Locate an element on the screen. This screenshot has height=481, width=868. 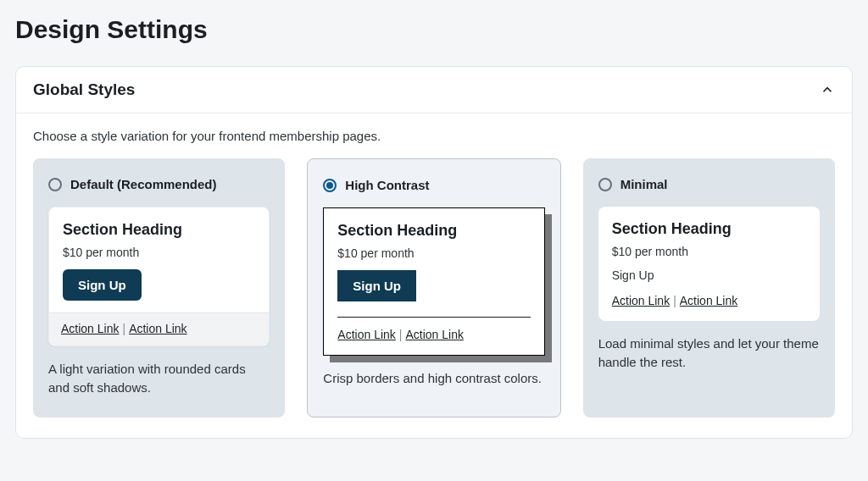
preview-card-high-contrast: Section Heading $10 per month Sign Up Ac… is located at coordinates (434, 281).